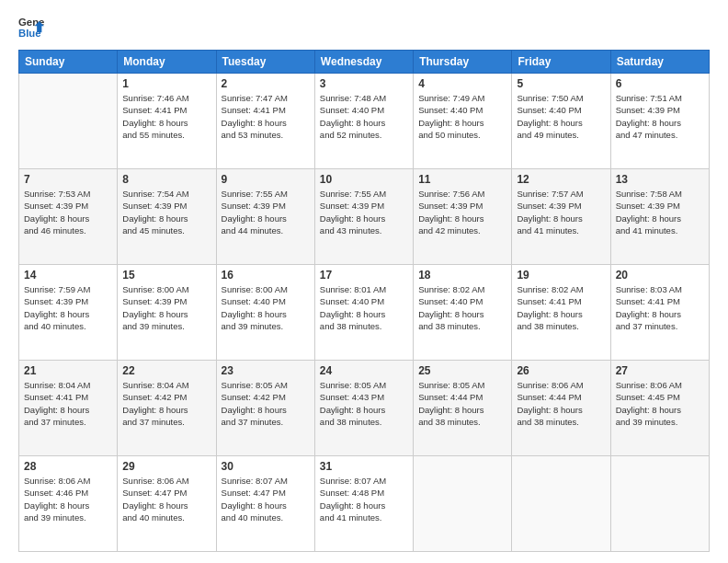 The width and height of the screenshot is (728, 563). What do you see at coordinates (265, 217) in the screenshot?
I see `calendar-cell: 9Sunrise: 7:55 AM Sunset: 4:39 PM Daylig…` at bounding box center [265, 217].